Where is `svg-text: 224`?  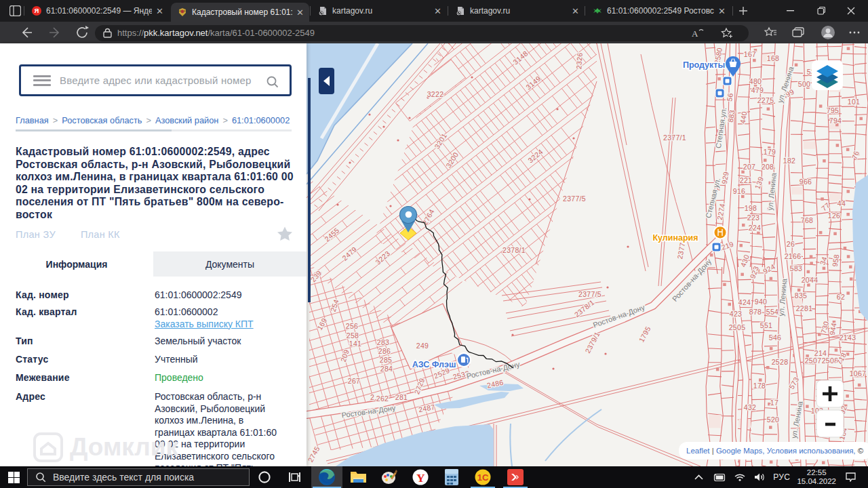 svg-text: 224 is located at coordinates (755, 228).